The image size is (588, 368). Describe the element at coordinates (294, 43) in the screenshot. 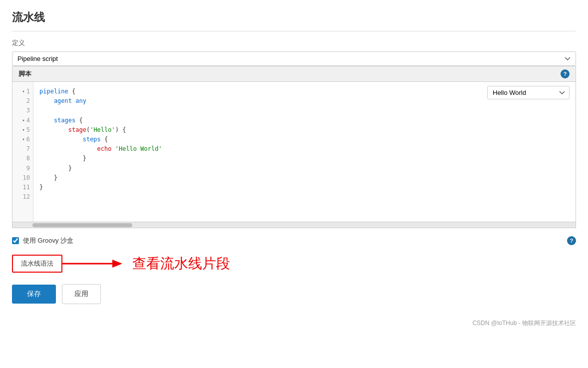

I see `definition-label: 定义` at that location.